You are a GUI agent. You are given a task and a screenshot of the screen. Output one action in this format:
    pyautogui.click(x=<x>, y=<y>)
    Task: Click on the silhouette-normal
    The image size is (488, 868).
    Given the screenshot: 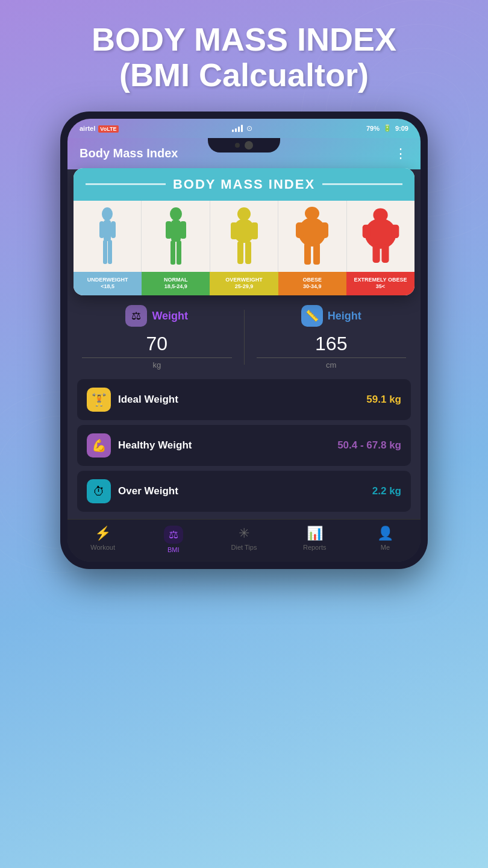 What is the action you would take?
    pyautogui.click(x=176, y=239)
    